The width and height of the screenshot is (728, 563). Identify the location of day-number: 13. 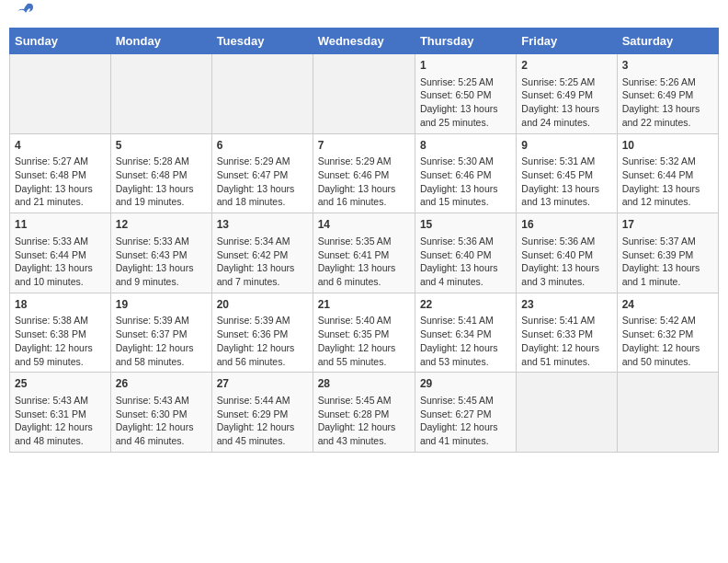
(263, 224).